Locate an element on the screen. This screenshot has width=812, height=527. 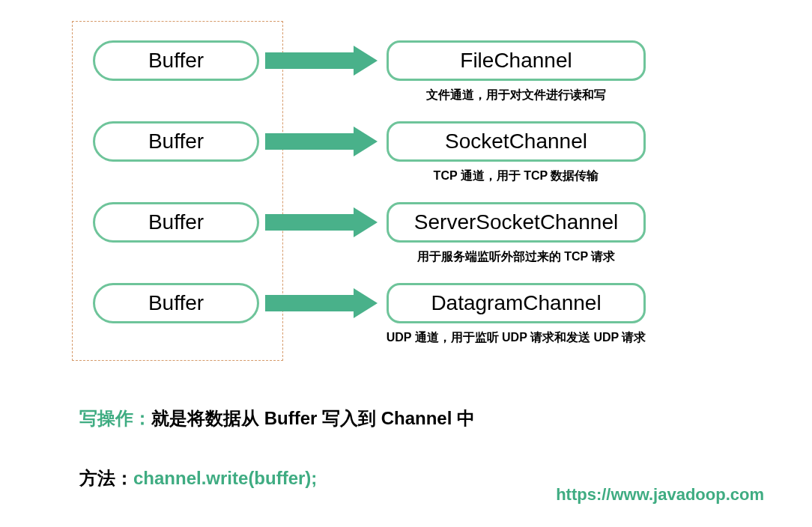
channel-label: ServerSocketChannel is located at coordinates (516, 222).